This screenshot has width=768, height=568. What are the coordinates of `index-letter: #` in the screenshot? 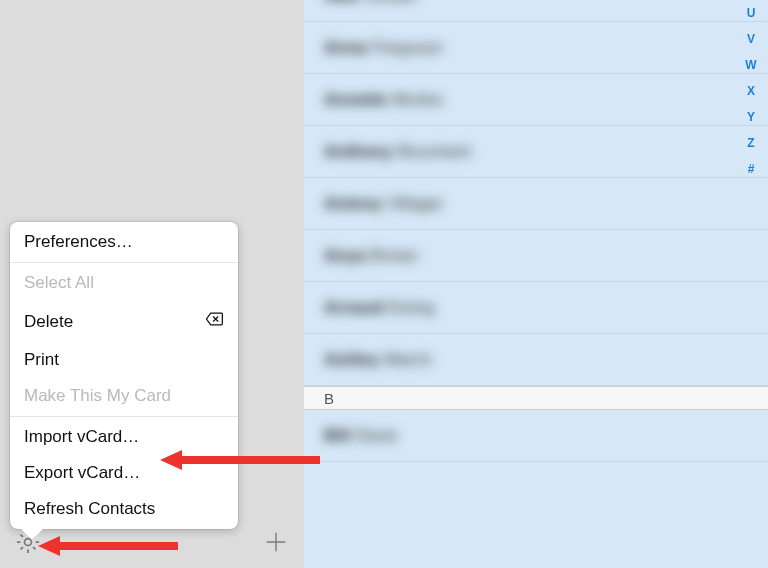 It's located at (751, 169).